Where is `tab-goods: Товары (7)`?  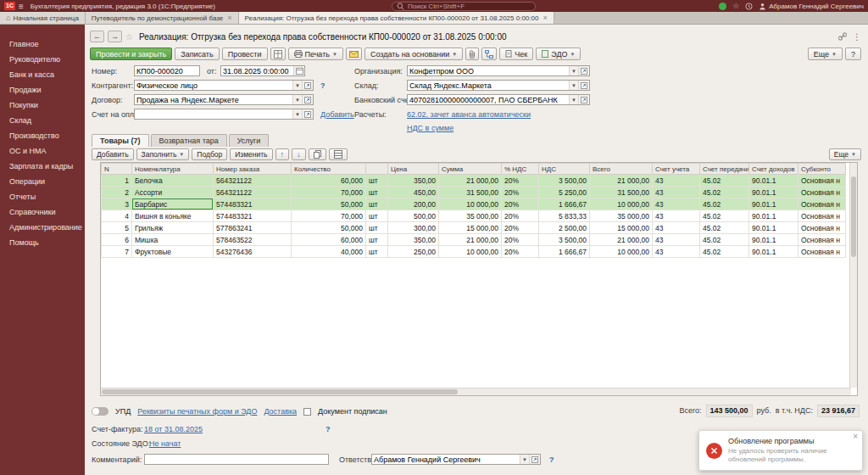
tab-goods: Товары (7) is located at coordinates (120, 141).